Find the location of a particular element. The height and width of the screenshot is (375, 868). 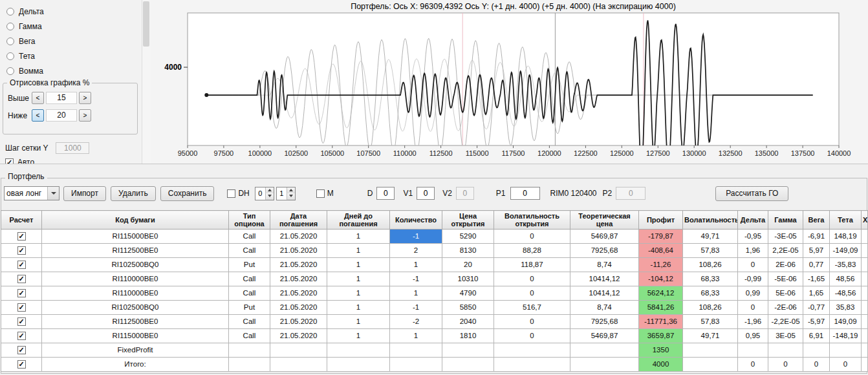

cell-profit: -179,87 is located at coordinates (661, 237).